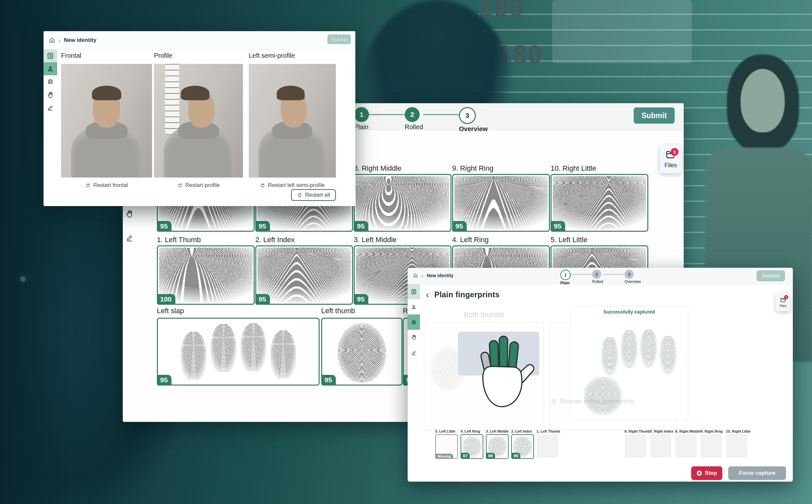 This screenshot has width=812, height=504. Describe the element at coordinates (484, 315) in the screenshot. I see `both-thumbs-title: Both thumbs` at that location.